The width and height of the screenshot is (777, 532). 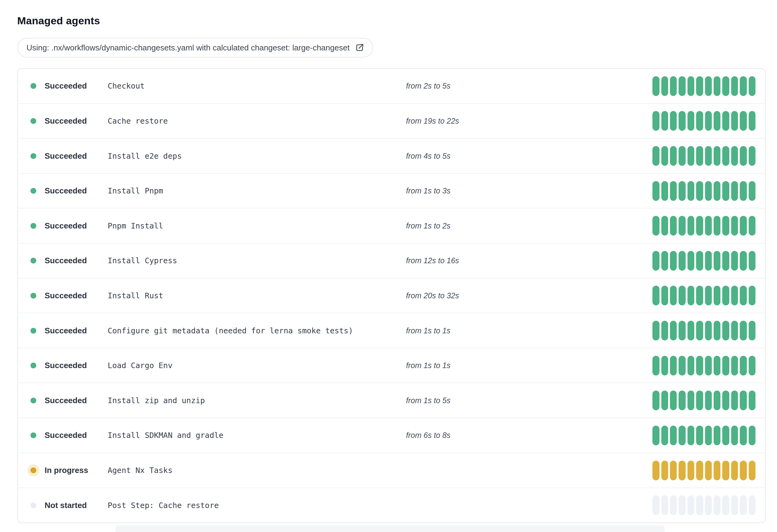 What do you see at coordinates (188, 48) in the screenshot?
I see `workflow-config-label: Using: .nx/workflows/dynamic-changesets.…` at bounding box center [188, 48].